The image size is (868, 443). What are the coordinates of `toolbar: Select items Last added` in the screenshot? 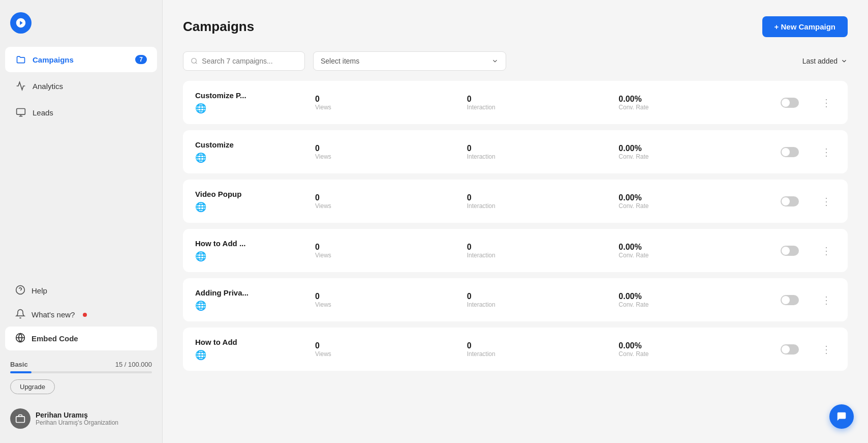 It's located at (515, 61).